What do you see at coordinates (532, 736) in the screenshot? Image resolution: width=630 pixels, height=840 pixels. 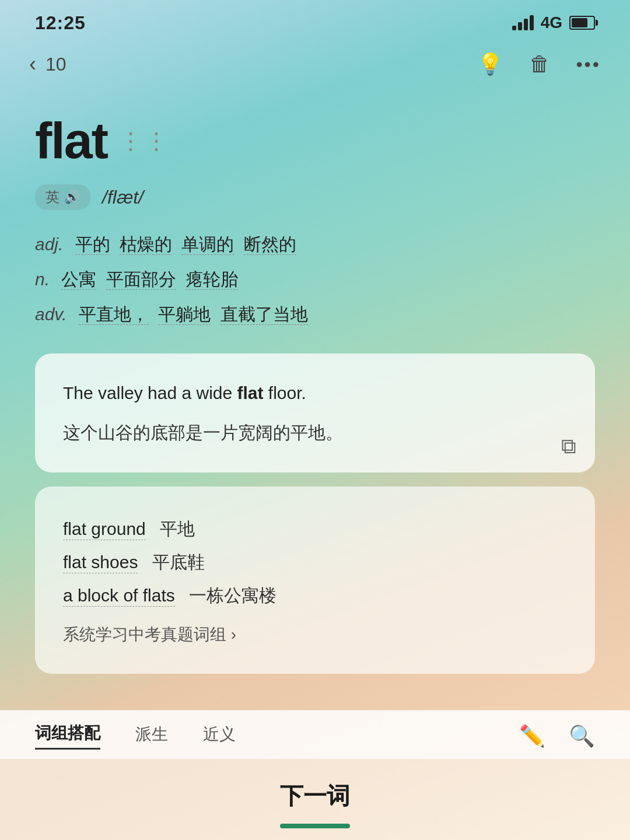 I see `edit-icon: ✏️` at bounding box center [532, 736].